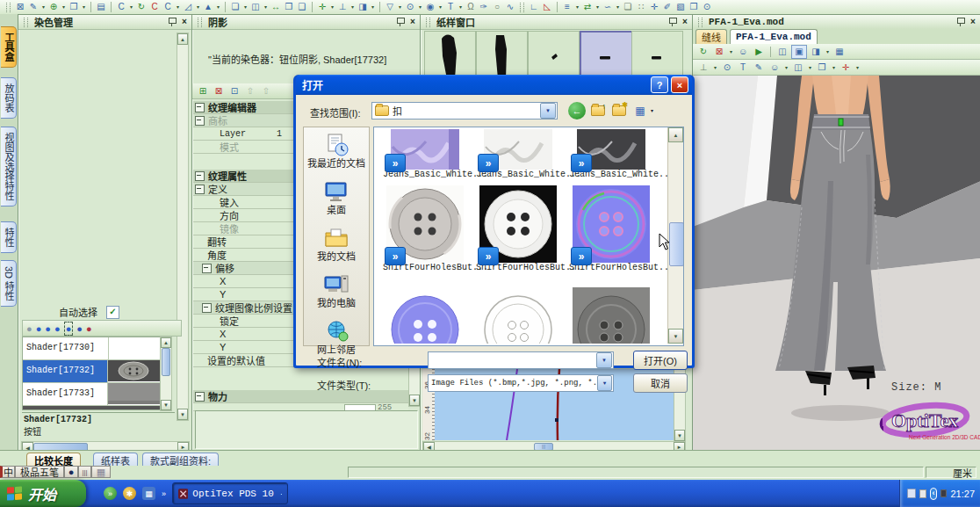 The width and height of the screenshot is (980, 507). Describe the element at coordinates (534, 7) in the screenshot. I see `corner-icon: ∟` at that location.